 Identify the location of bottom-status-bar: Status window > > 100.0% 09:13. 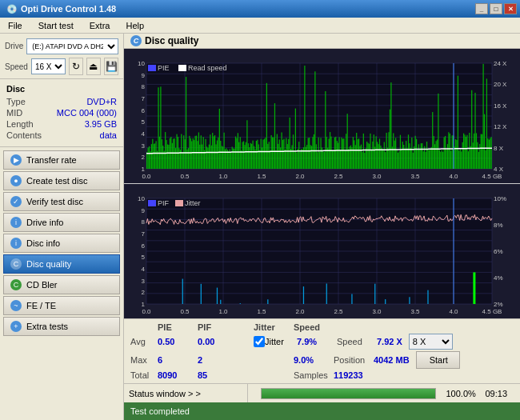
(322, 393).